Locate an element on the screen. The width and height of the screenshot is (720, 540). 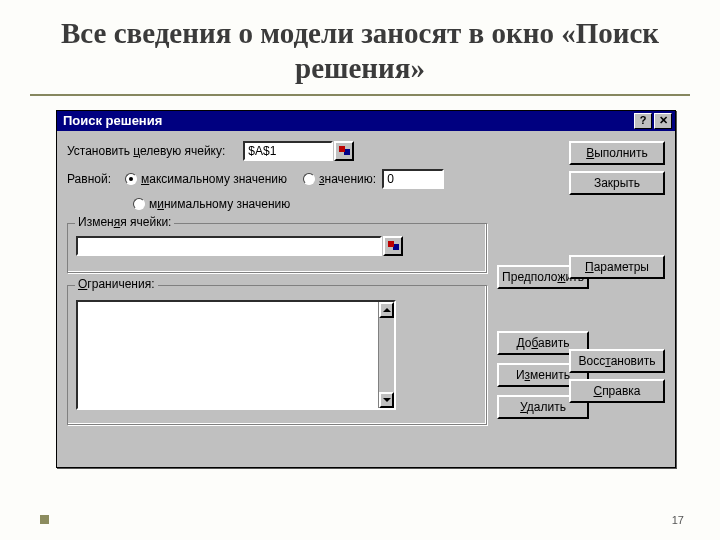
execute-button: Выполнить is located at coordinates (617, 153).